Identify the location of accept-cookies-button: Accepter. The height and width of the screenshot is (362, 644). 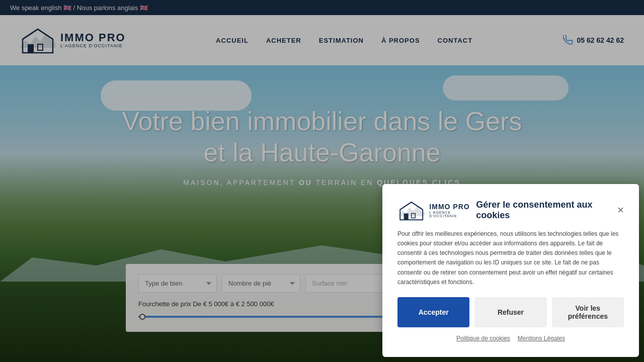
(434, 312).